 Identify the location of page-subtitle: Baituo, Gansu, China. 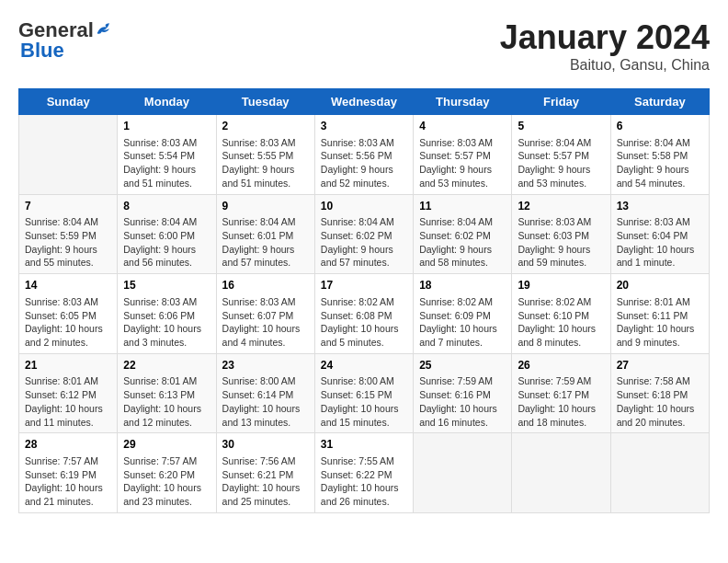
(605, 65).